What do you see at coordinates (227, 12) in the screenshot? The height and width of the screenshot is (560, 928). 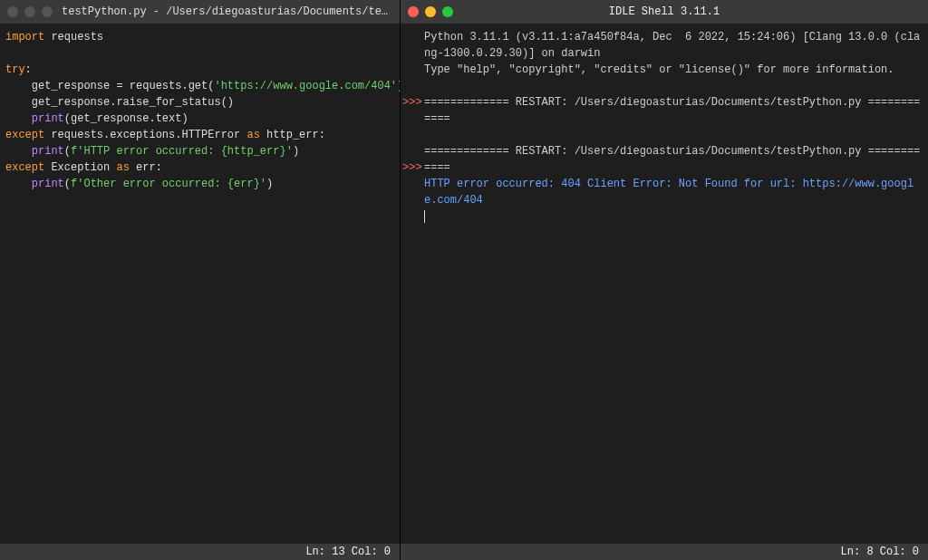 I see `editor-title: testPython.py - /Users/diegoasturias/Doc…` at bounding box center [227, 12].